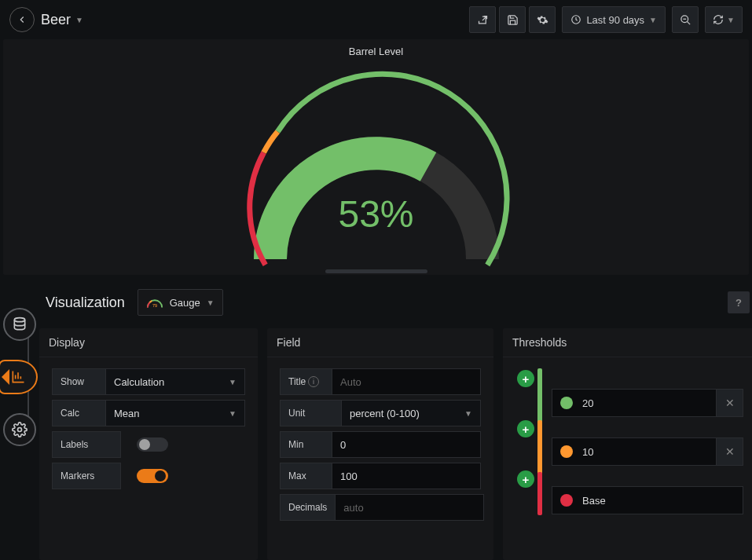  I want to click on dashboard-title-dropdown: Beer ▼, so click(62, 20).